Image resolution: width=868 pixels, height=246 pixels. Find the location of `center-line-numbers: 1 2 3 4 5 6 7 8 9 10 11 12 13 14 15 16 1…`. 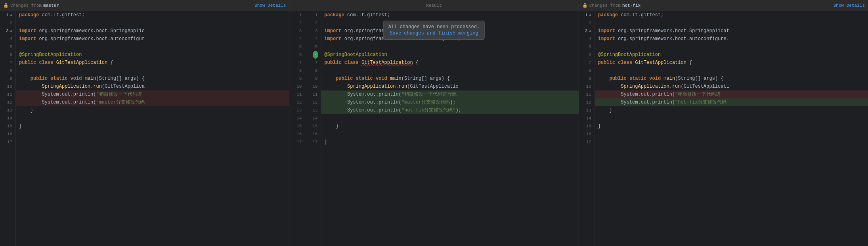

center-line-numbers: 1 2 3 4 5 6 7 8 9 10 11 12 13 14 15 16 1… is located at coordinates (297, 129).